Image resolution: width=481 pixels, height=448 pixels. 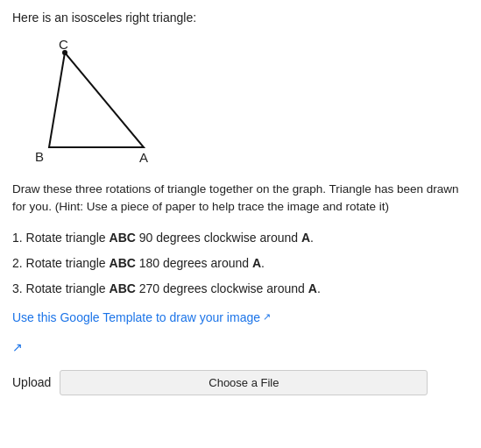 I want to click on external-link-icon: ↗, so click(x=266, y=317).